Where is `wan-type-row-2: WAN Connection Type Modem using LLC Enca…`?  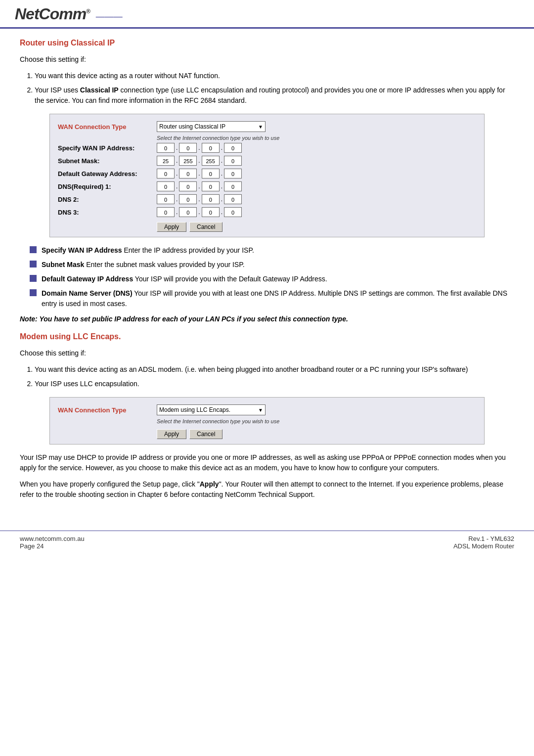 wan-type-row-2: WAN Connection Type Modem using LLC Enca… is located at coordinates (267, 410).